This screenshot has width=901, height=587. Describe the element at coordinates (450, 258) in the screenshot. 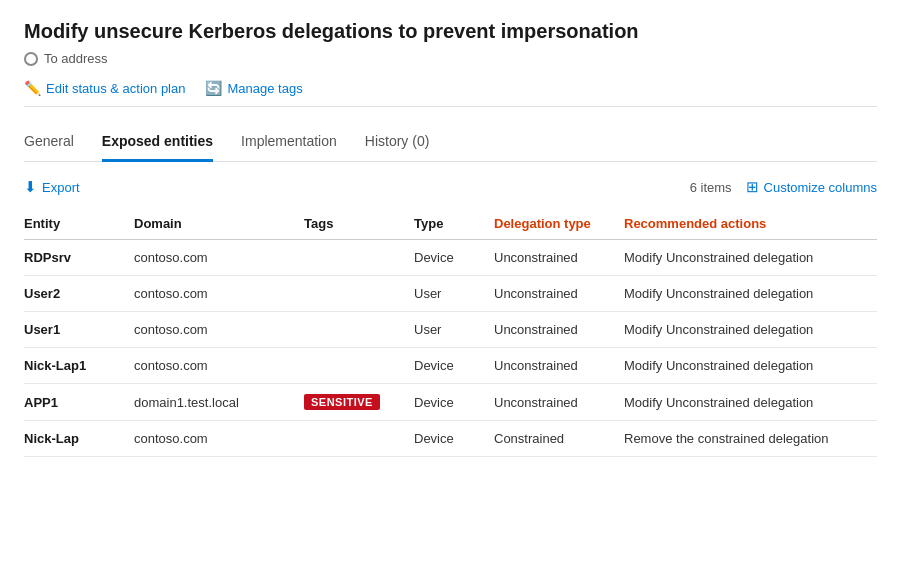

I see `table-row: RDPsrvcontoso.comDeviceUnconstrainedModi…` at that location.